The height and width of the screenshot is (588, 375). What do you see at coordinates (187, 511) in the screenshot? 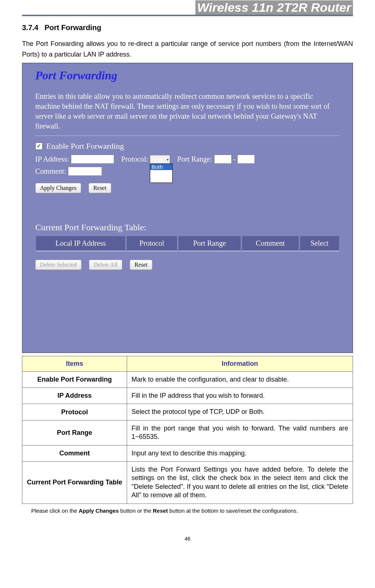
I see `footer-note: Please click on the Apply Changes button…` at bounding box center [187, 511].